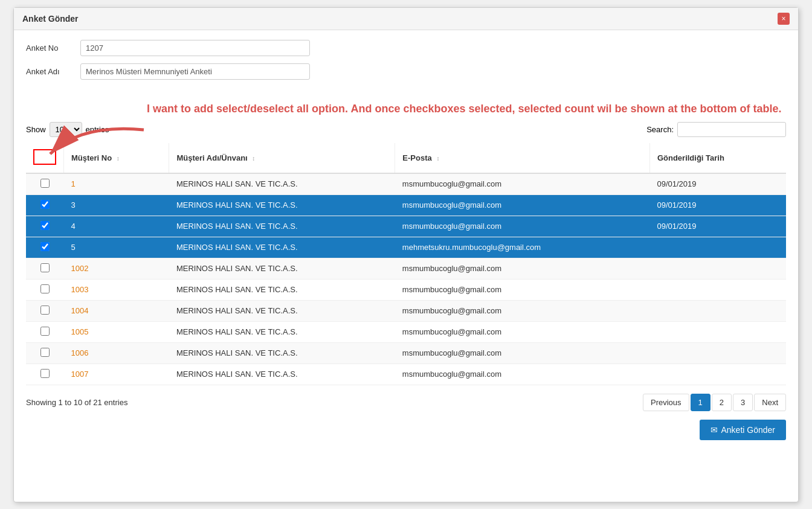 Image resolution: width=812 pixels, height=509 pixels. What do you see at coordinates (117, 205) in the screenshot?
I see `musteri-no-cell: 3` at bounding box center [117, 205].